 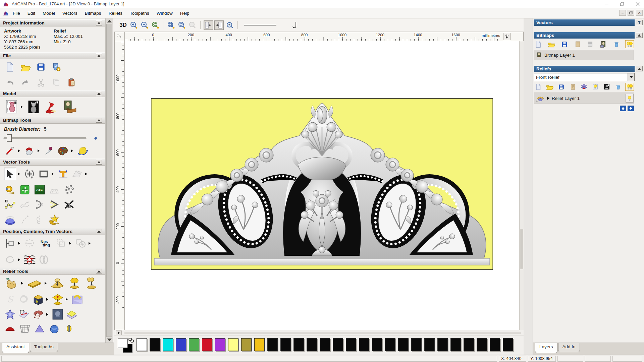 What do you see at coordinates (25, 82) in the screenshot?
I see `redo-button` at bounding box center [25, 82].